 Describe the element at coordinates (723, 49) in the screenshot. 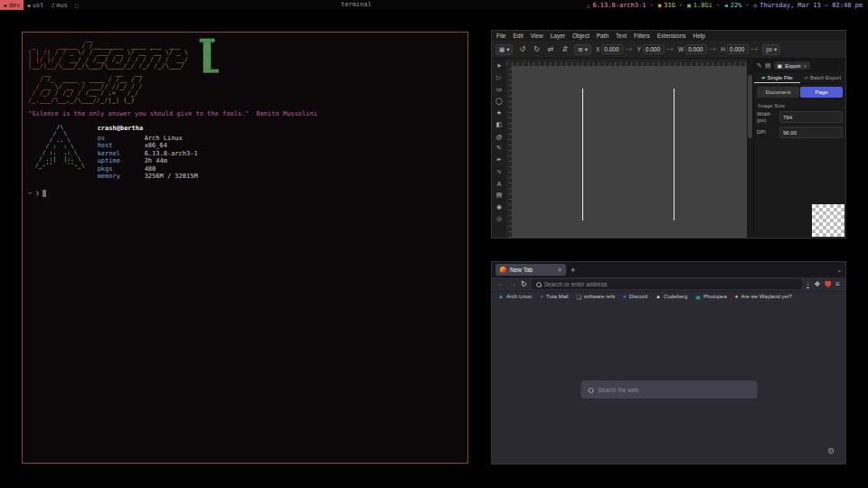

I see `spinbox-label: H` at that location.